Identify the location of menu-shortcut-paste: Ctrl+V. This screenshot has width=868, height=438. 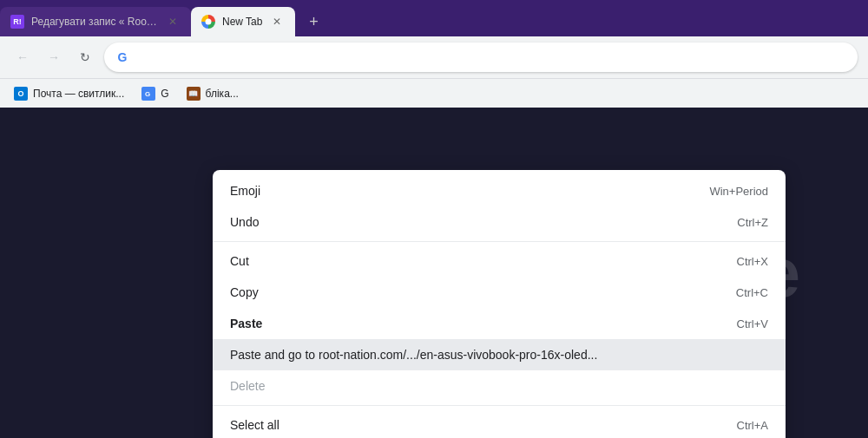
(753, 324).